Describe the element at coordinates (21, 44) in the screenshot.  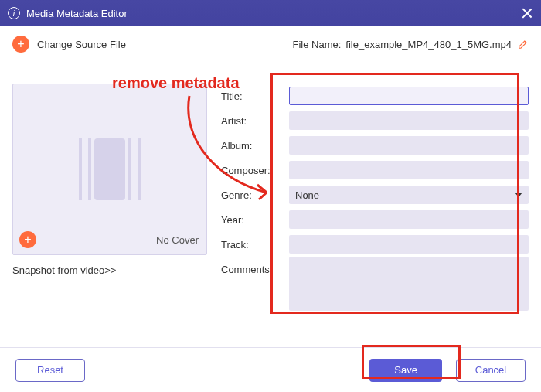
I see `plus-icon: +` at that location.